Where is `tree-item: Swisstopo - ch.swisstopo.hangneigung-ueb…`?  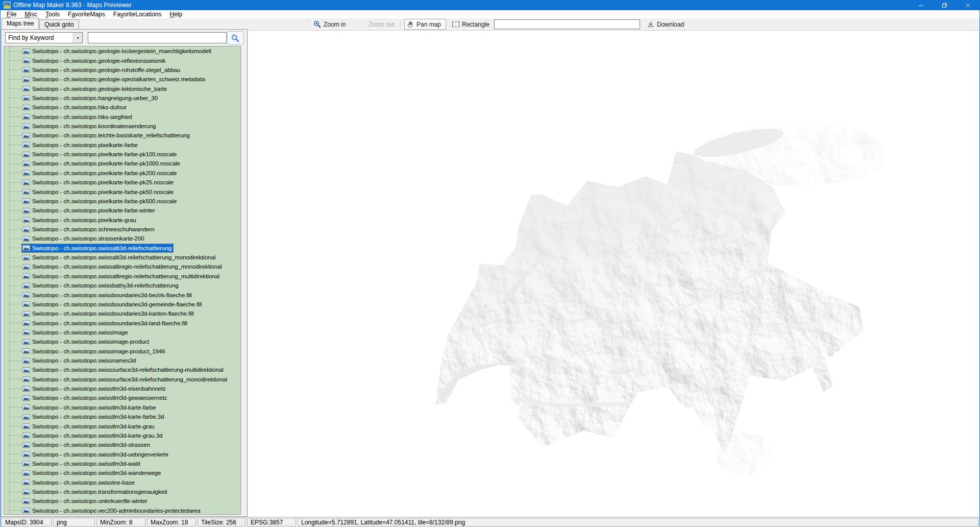
tree-item: Swisstopo - ch.swisstopo.hangneigung-ueb… is located at coordinates (122, 98).